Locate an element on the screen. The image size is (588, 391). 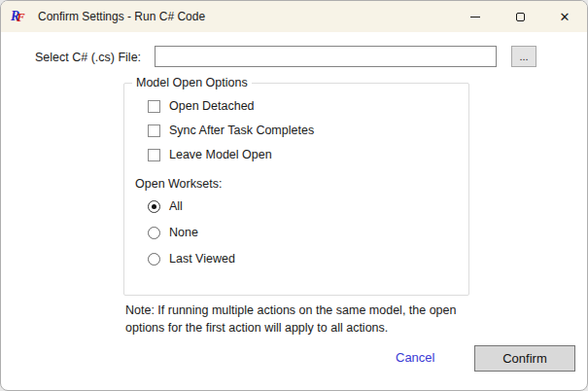
sync-after-task-label: Sync After Task Completes is located at coordinates (241, 130).